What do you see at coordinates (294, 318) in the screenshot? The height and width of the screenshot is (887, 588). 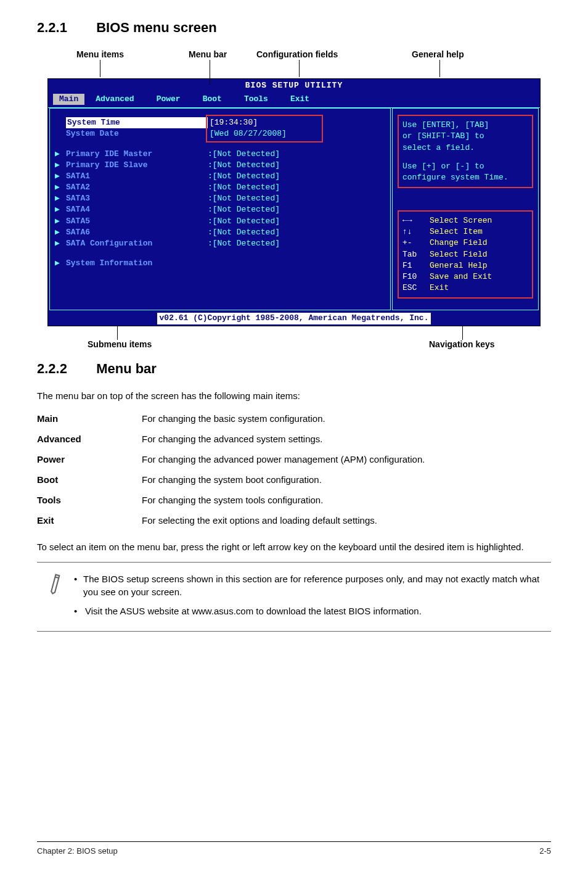 I see `bios-footer: v02.61 (C)Copyright 1985-2008, American …` at bounding box center [294, 318].